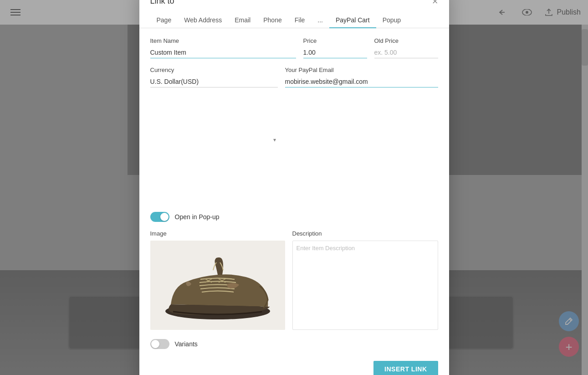 Image resolution: width=588 pixels, height=375 pixels. I want to click on toggle-thumb, so click(164, 217).